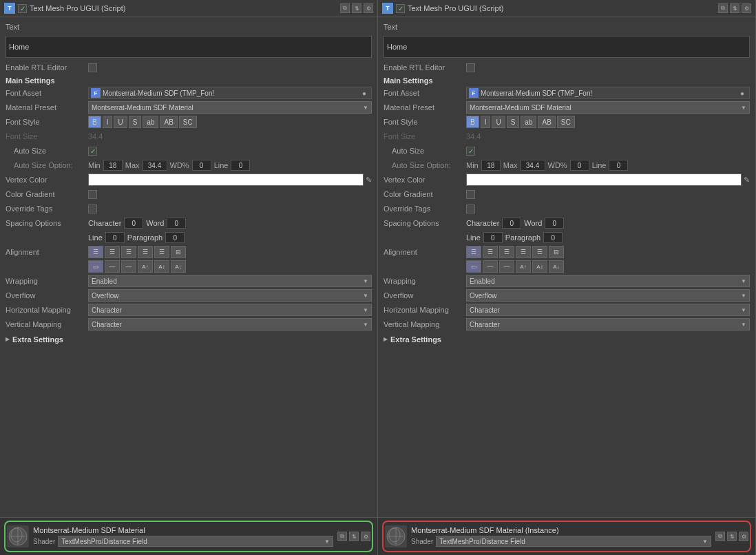  What do you see at coordinates (230, 295) in the screenshot?
I see `overflow-dropdown-left: Overflow ▼` at bounding box center [230, 295].